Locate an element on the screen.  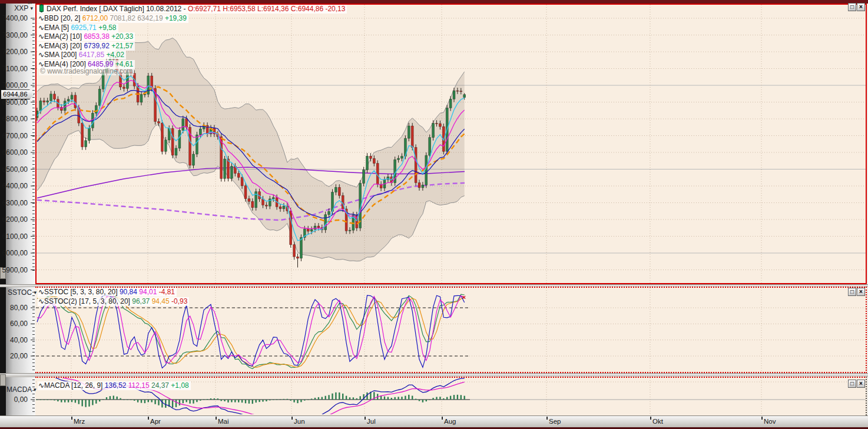
legend-value: 6739,92 is located at coordinates (98, 46).